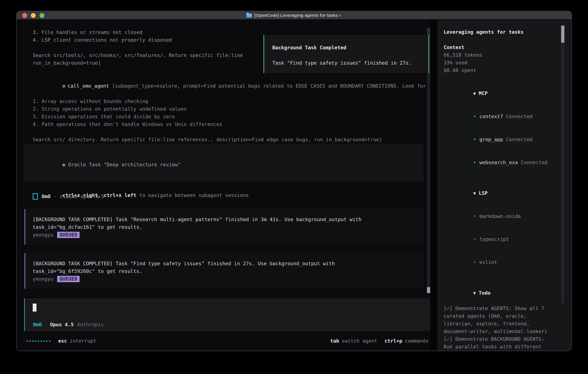 Image resolution: width=588 pixels, height=374 pixels. Describe the element at coordinates (138, 48) in the screenshot. I see `transcript-top: 3. File handles or streams not closed 4.…` at that location.